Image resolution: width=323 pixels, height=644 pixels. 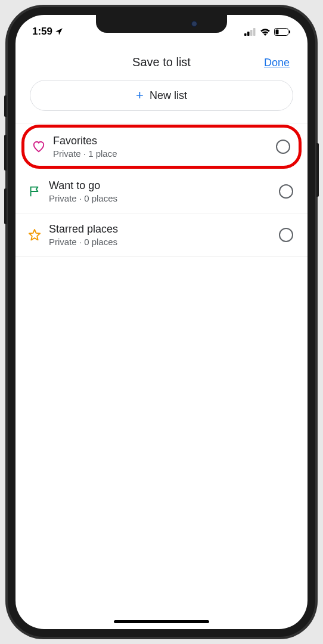 What do you see at coordinates (162, 192) in the screenshot?
I see `list-item-want-to-go: Want to go Private · 0 places` at bounding box center [162, 192].